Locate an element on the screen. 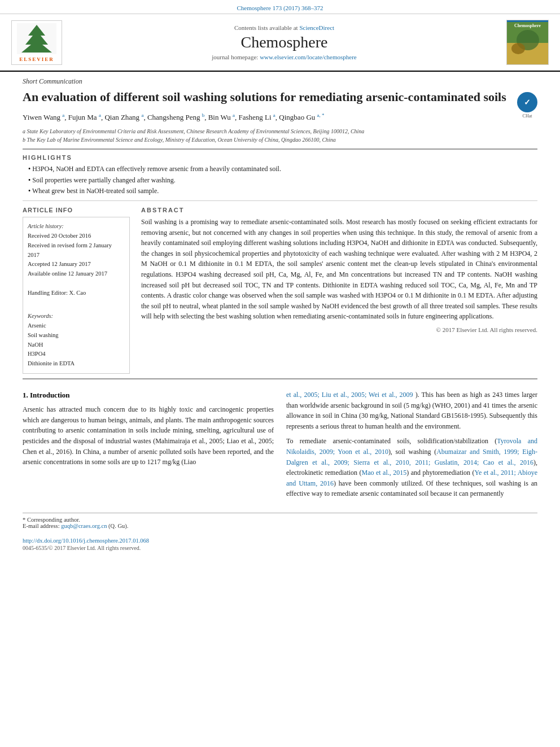 The height and width of the screenshot is (747, 560). journal-homepage: journal homepage: www.elsevier.com/locat… is located at coordinates (285, 57).